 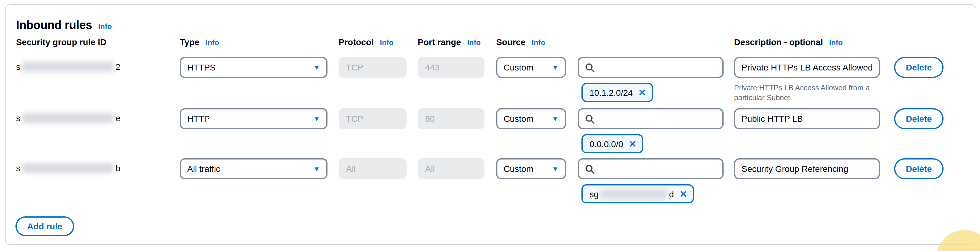 What do you see at coordinates (254, 119) in the screenshot?
I see `type-select: HTTP ▼` at bounding box center [254, 119].